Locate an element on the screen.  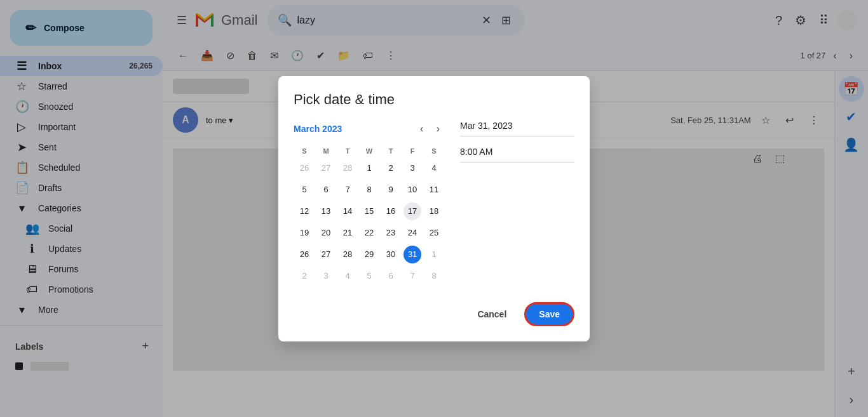
cancel-button: Cancel is located at coordinates (492, 314).